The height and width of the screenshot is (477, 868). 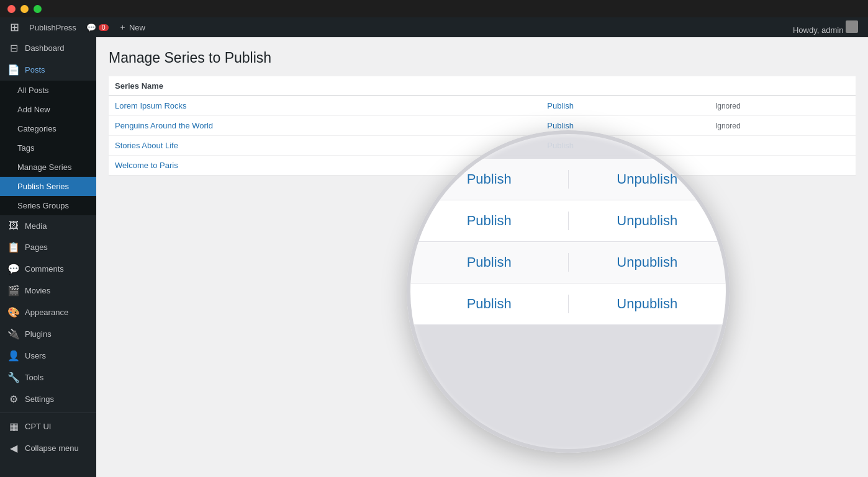 What do you see at coordinates (147, 165) in the screenshot?
I see `series-name-link: Welcome to Paris` at bounding box center [147, 165].